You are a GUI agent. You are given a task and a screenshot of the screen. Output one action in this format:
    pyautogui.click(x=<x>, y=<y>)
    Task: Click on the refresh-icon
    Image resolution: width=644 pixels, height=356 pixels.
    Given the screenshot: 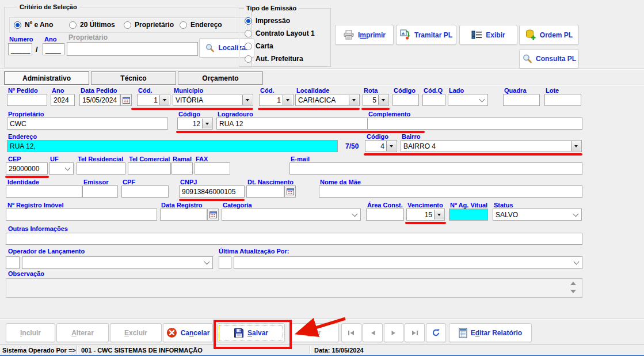 What is the action you would take?
    pyautogui.click(x=436, y=333)
    